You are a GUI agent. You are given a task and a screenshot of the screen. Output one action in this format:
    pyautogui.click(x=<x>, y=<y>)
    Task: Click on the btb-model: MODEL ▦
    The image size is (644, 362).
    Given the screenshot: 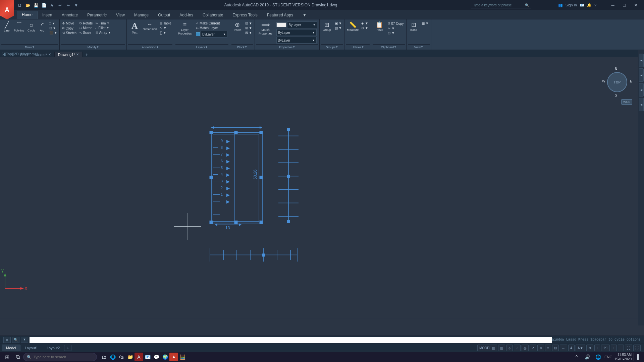 What is the action you would take?
    pyautogui.click(x=487, y=348)
    